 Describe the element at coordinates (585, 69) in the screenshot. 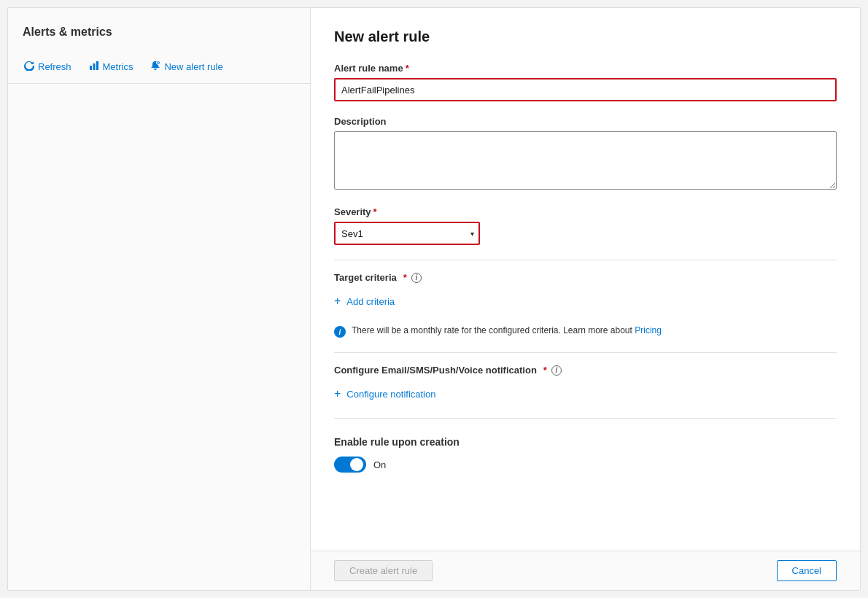

I see `alert-rule-name-label: Alert rule name*` at that location.